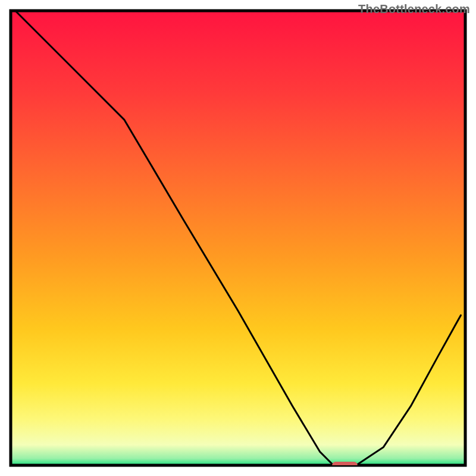  I want to click on optimum-marker, so click(345, 465).